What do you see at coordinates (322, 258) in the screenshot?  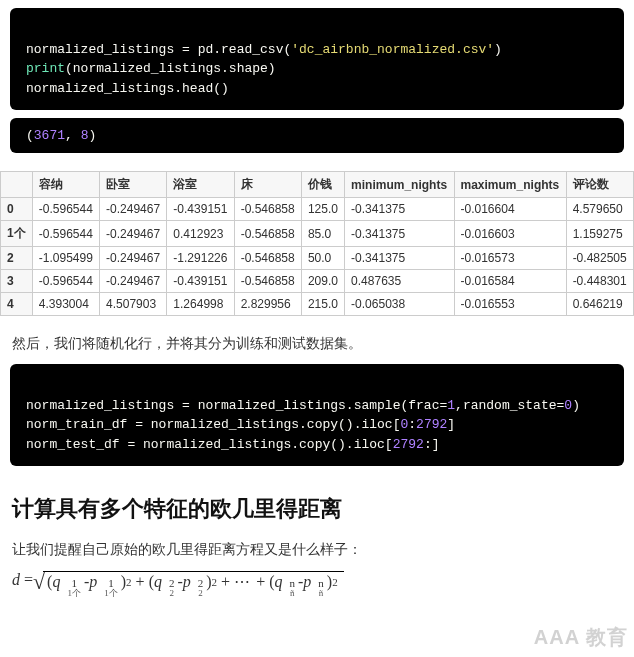 I see `table-cell: 50.0` at bounding box center [322, 258].